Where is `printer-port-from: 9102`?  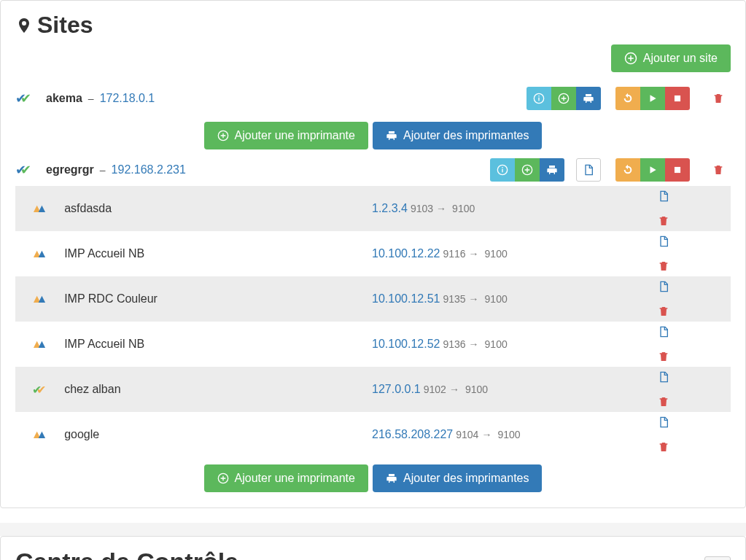 printer-port-from: 9102 is located at coordinates (435, 389).